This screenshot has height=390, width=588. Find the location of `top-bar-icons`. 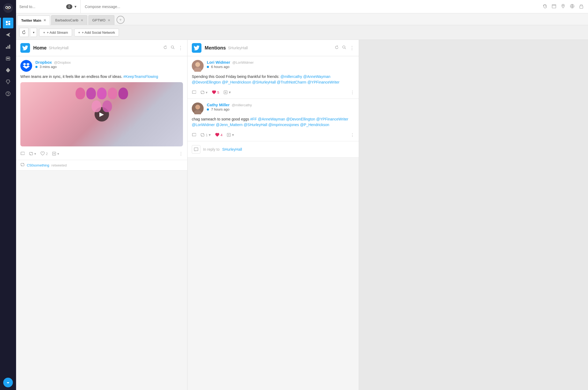

top-bar-icons is located at coordinates (565, 7).